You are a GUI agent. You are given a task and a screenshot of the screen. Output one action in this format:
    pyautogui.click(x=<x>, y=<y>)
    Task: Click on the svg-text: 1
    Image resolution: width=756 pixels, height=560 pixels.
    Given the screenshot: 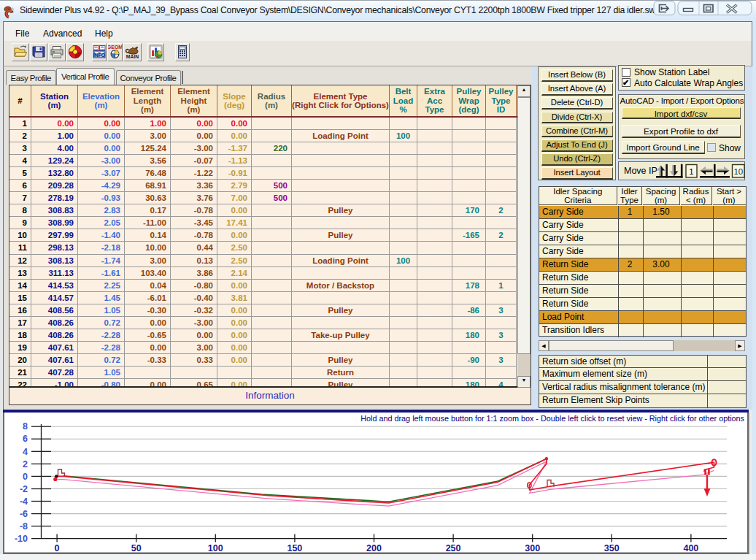 What is the action you would take?
    pyautogui.click(x=691, y=171)
    